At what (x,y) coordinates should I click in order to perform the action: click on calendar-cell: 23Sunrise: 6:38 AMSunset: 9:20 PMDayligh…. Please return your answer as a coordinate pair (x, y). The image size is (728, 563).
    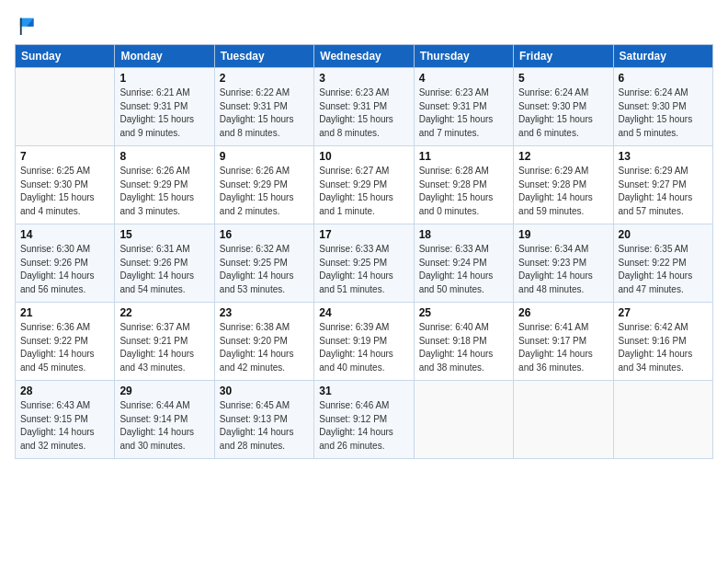
    Looking at the image, I should click on (264, 342).